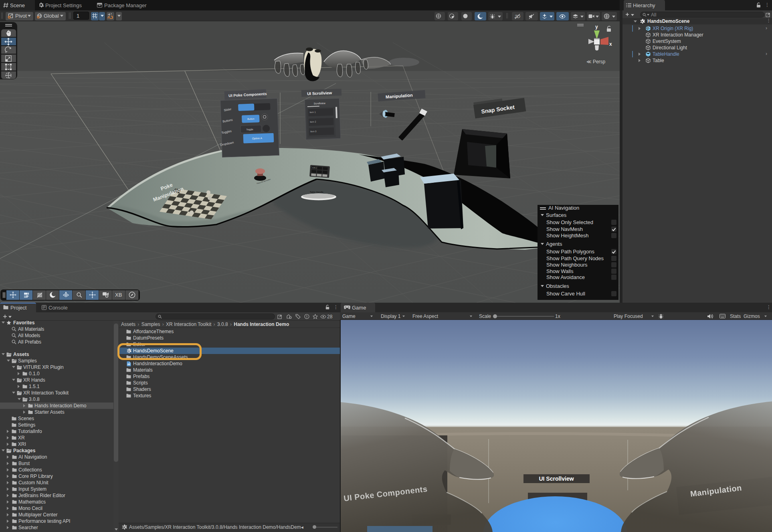 The width and height of the screenshot is (772, 532). I want to click on svg-text: Scrollview, so click(319, 103).